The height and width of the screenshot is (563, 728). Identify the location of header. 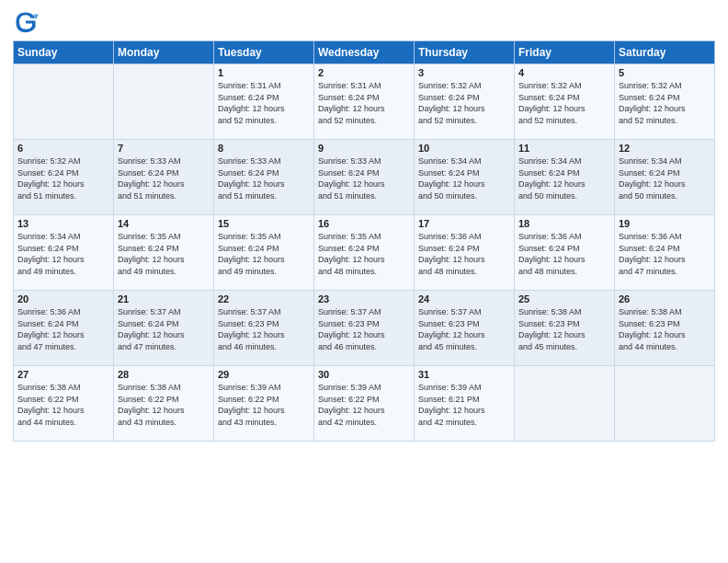
(364, 22).